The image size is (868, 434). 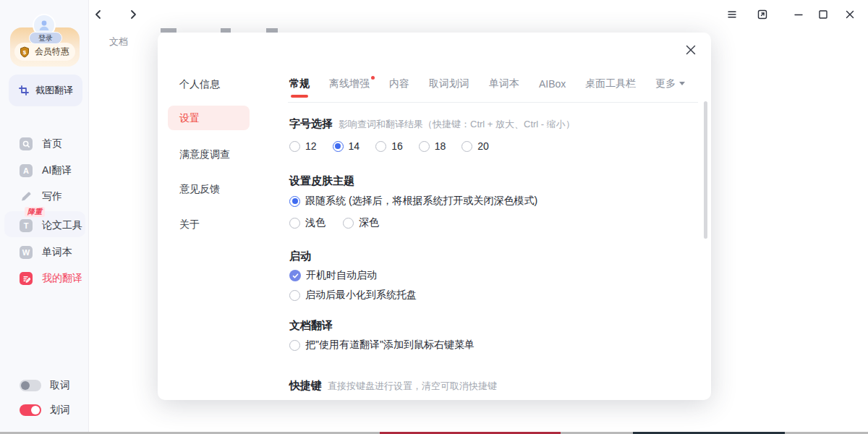 What do you see at coordinates (35, 212) in the screenshot?
I see `paper-tools-badge: 降重` at bounding box center [35, 212].